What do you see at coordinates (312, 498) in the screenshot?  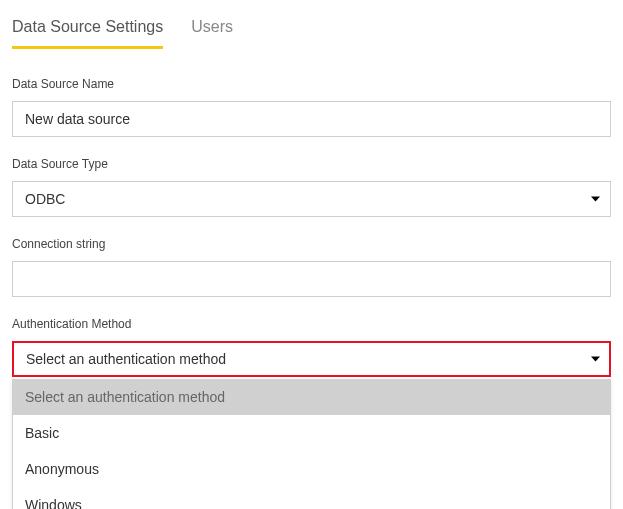 I see `dropdown-option-windows: Windows` at bounding box center [312, 498].